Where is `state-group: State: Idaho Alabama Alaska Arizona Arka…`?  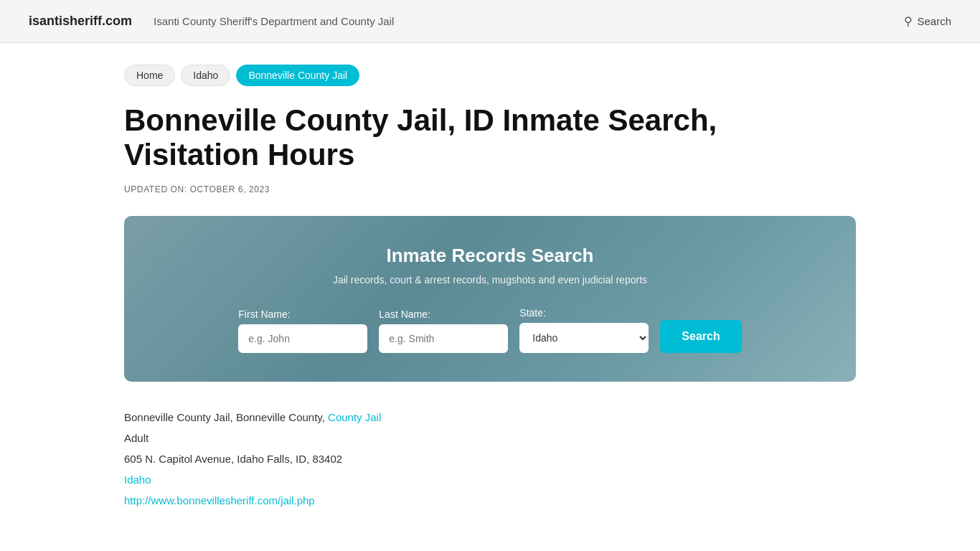 state-group: State: Idaho Alabama Alaska Arizona Arka… is located at coordinates (584, 330).